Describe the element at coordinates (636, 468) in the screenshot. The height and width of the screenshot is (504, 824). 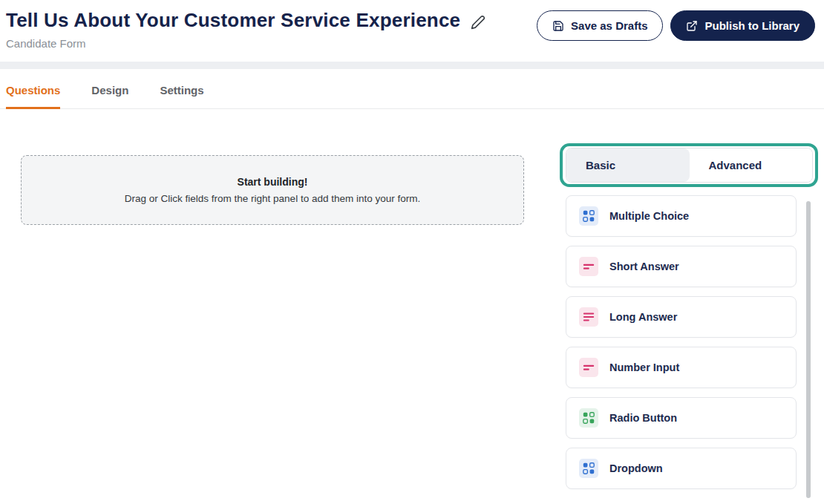
I see `field-label: Dropdown` at that location.